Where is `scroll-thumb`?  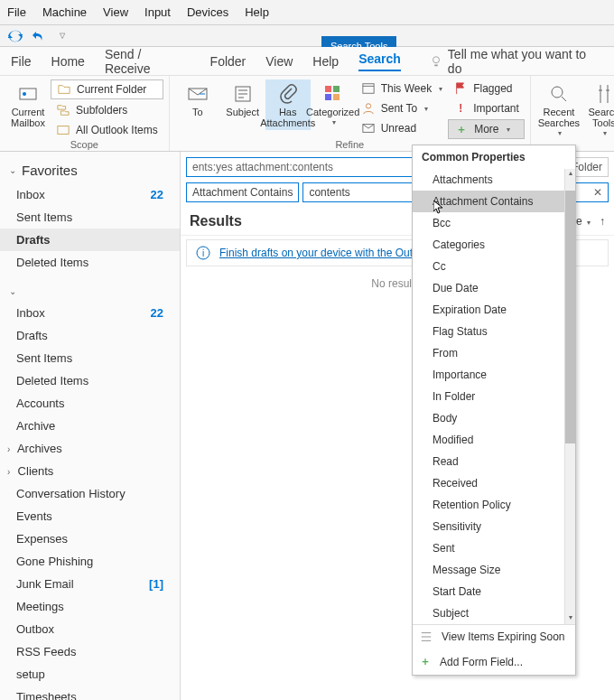
scroll-thumb is located at coordinates (571, 317).